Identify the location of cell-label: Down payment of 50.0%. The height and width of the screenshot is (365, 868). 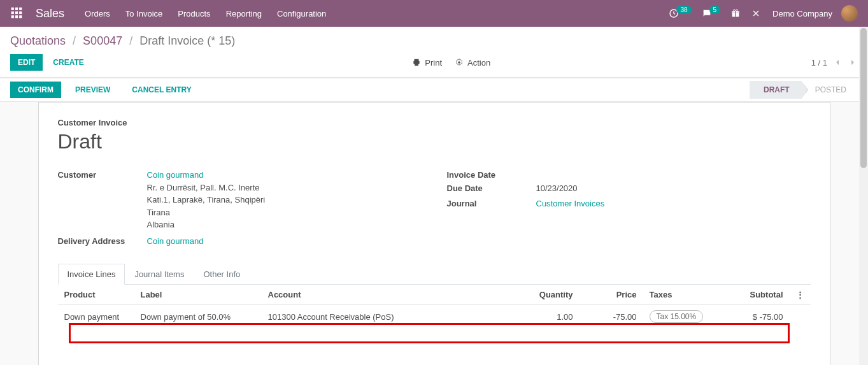
(198, 317).